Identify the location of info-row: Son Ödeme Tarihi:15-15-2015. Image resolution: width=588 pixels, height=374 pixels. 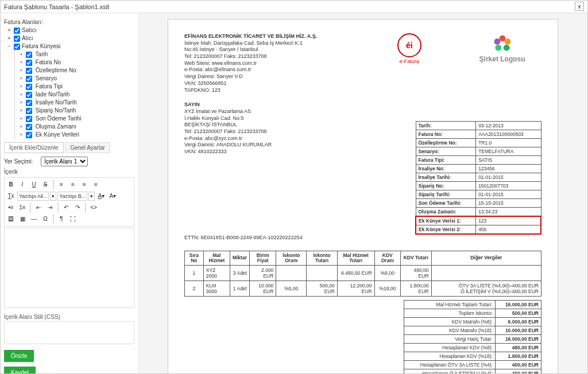
(478, 203).